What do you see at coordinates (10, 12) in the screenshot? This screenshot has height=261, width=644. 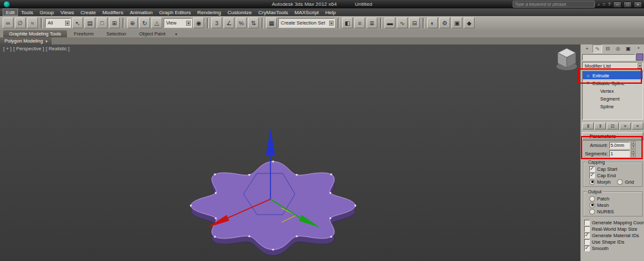 I see `menu-item: Edit` at bounding box center [10, 12].